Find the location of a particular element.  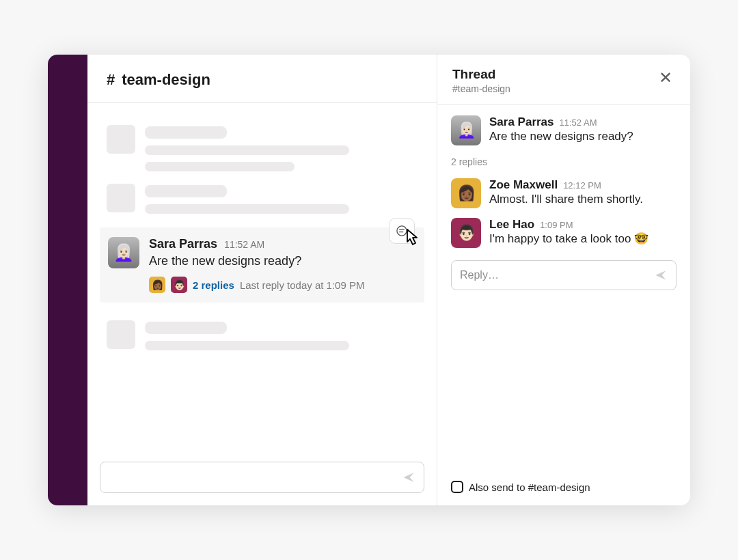

also-send-row: Also send to #team-design is located at coordinates (564, 489).